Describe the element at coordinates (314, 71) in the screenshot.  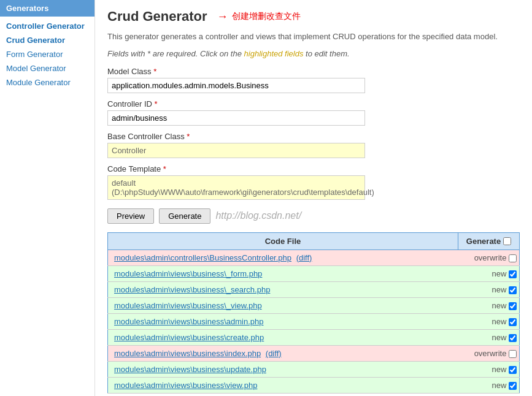
I see `model-class-label: Model Class *` at that location.